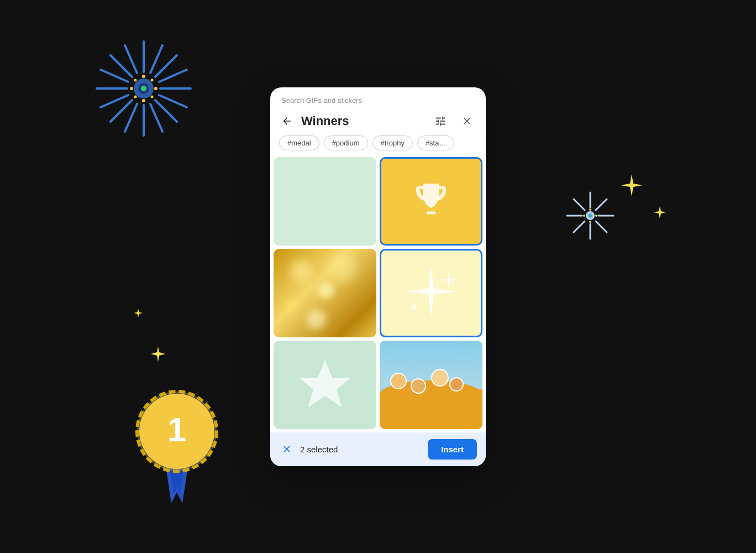 This screenshot has height=553, width=756. I want to click on close-button, so click(467, 121).